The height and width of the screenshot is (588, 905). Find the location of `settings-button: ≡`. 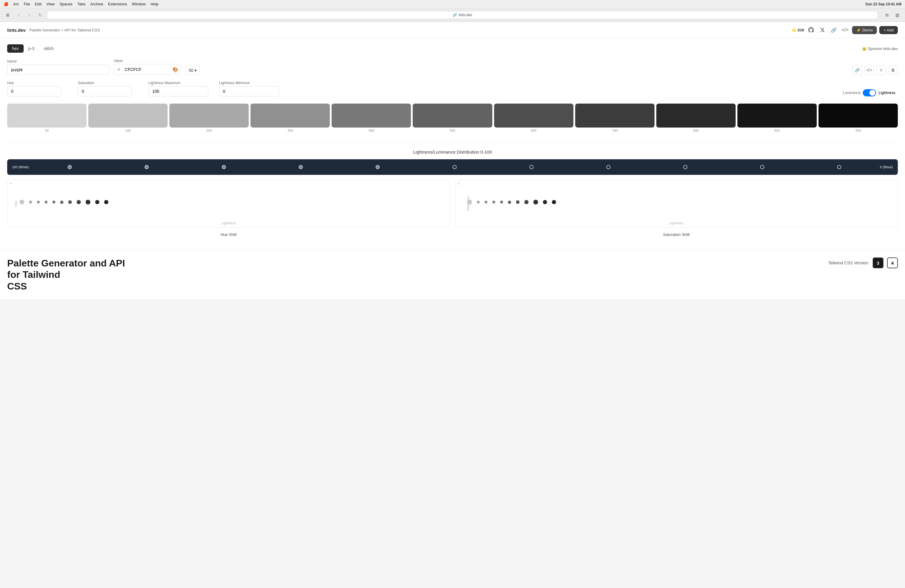

settings-button: ≡ is located at coordinates (881, 70).